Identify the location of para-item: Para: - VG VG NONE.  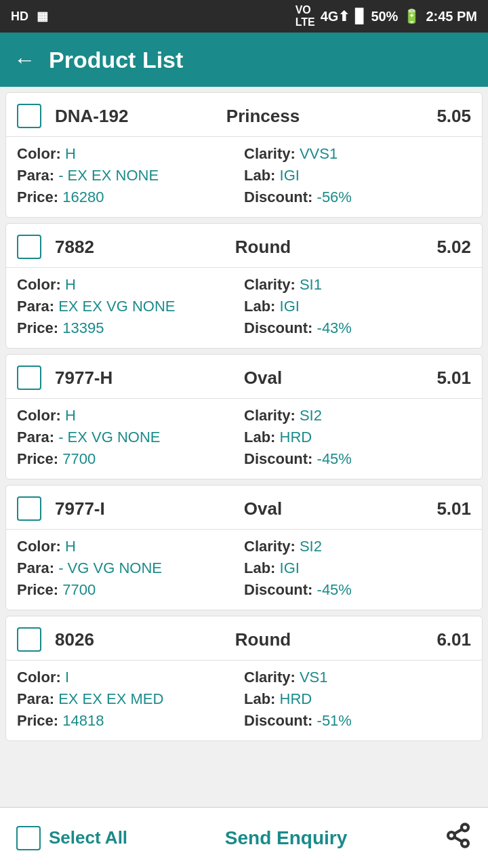
(130, 568).